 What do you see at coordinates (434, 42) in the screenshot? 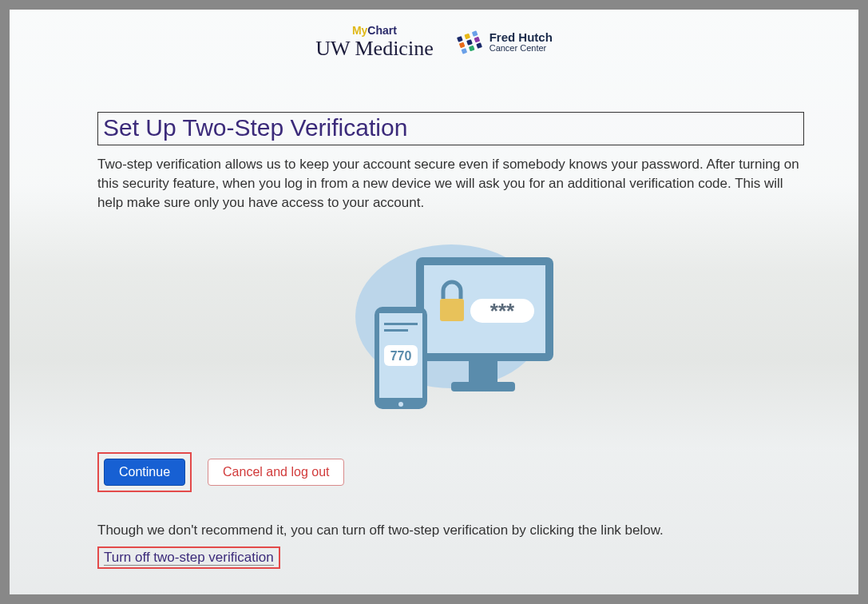
I see `logo-bar: MyChart UW Medicine` at bounding box center [434, 42].